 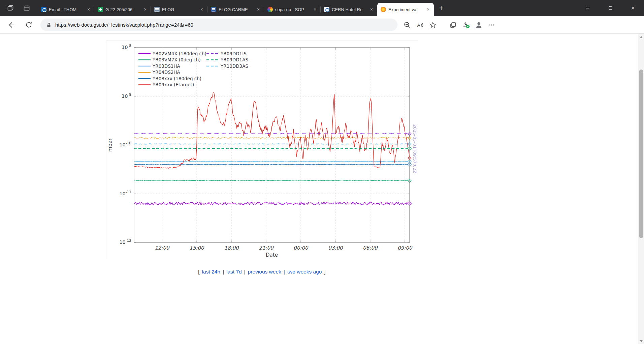 I want to click on svg-text: 12:00, so click(x=162, y=248).